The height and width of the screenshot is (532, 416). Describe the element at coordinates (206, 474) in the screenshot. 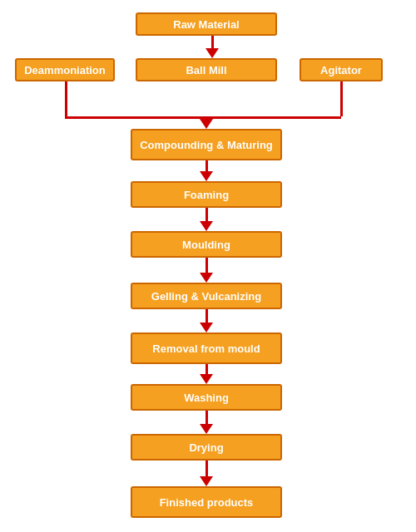

I see `arrow-drying-finished` at that location.